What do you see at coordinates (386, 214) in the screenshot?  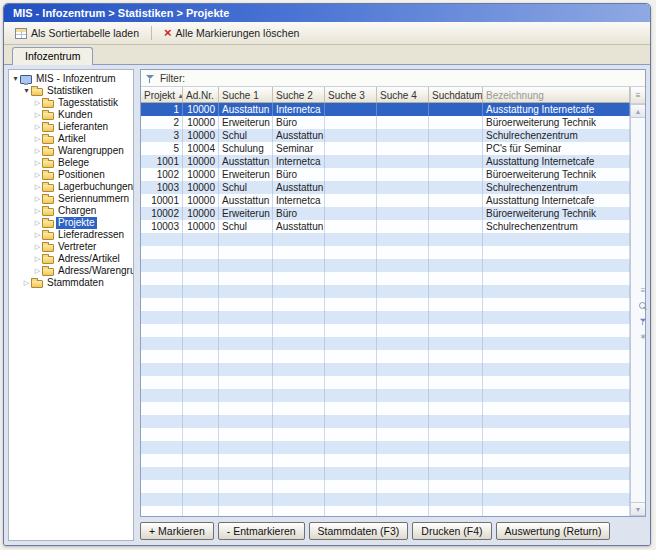 I see `table-row: 1000210000ErweiterunBüroBüroerweiterung …` at bounding box center [386, 214].